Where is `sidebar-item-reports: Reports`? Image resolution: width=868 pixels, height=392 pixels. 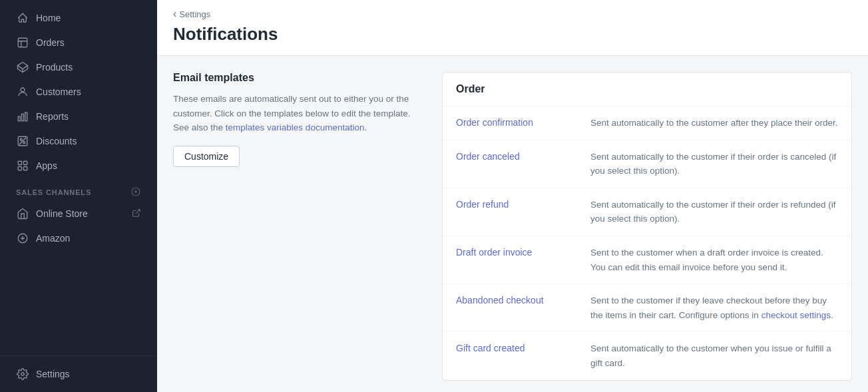 sidebar-item-reports: Reports is located at coordinates (79, 116).